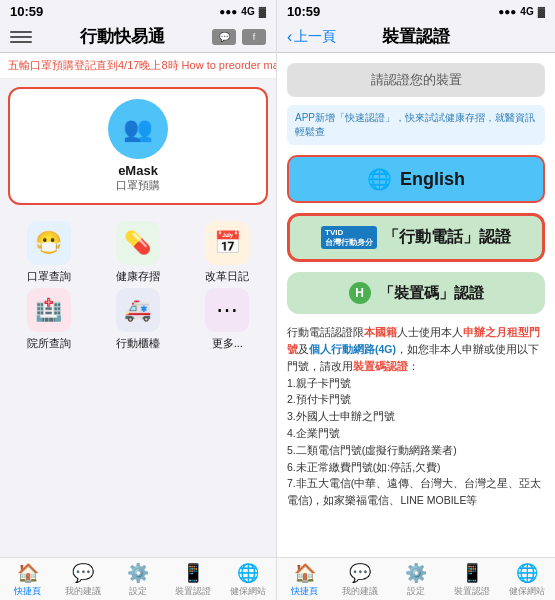 The image size is (555, 600). I want to click on back-chevron-icon: ‹, so click(290, 37).